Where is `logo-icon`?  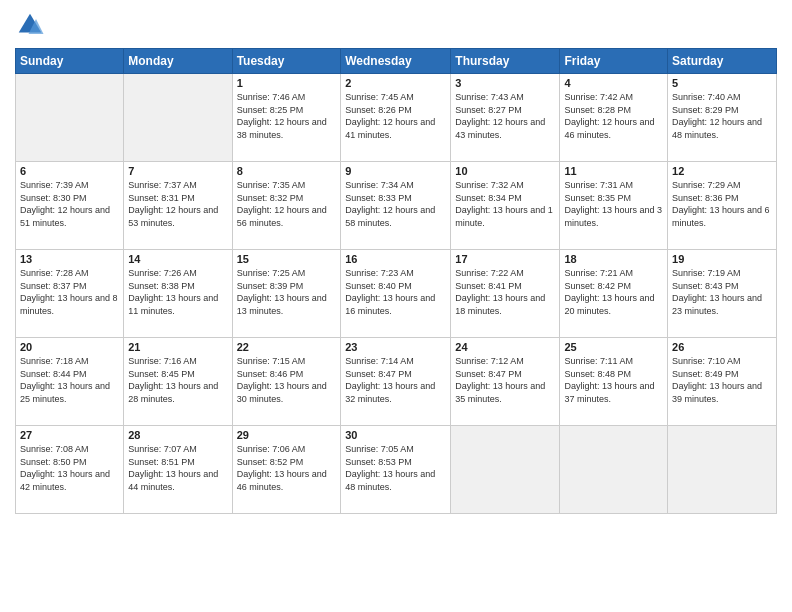 logo-icon is located at coordinates (30, 25).